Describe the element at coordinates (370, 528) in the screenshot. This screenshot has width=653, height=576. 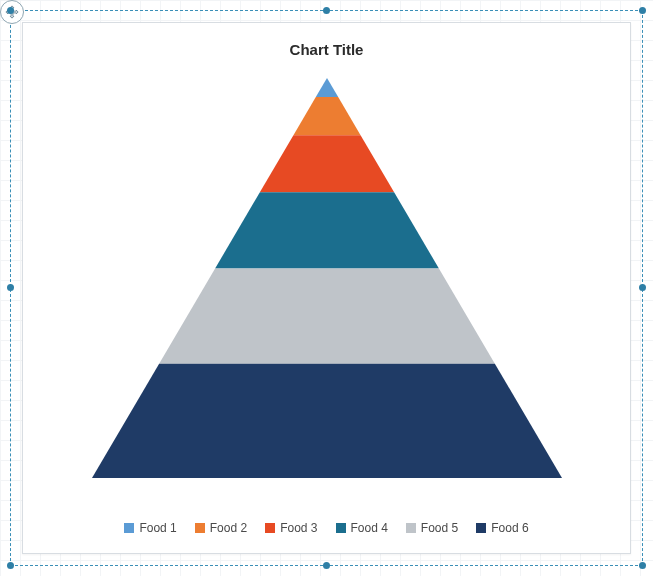
I see `legend-label: Food 4` at that location.